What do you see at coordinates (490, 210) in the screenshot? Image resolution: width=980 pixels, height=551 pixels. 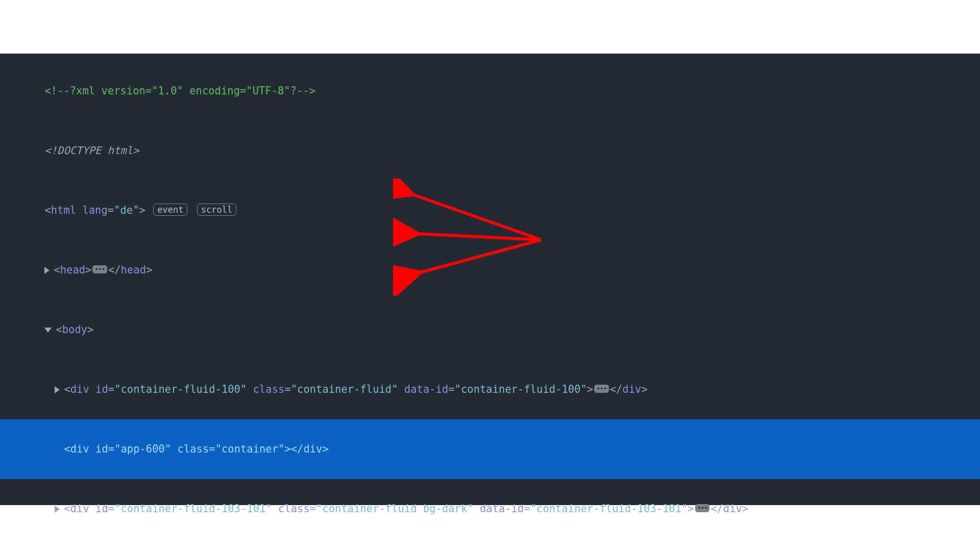 I see `dom-line-html-open: <html lang="de"> event scroll` at bounding box center [490, 210].